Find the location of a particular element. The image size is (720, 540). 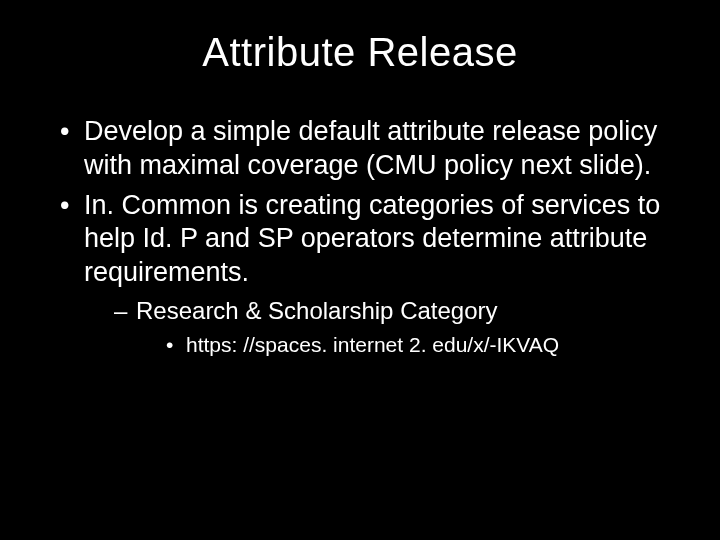

bullet-text: Research & Scholarship Category is located at coordinates (317, 310).